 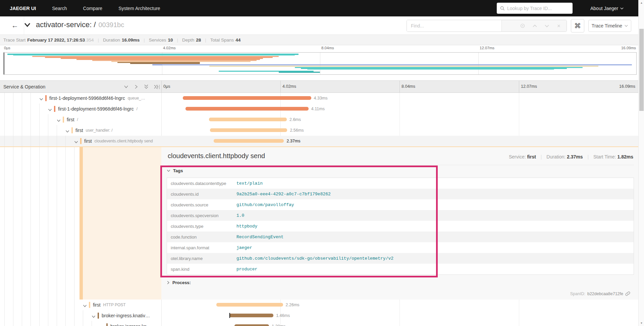 What do you see at coordinates (319, 130) in the screenshot?
I see `span-row: firstuser_handler: /2.56ms` at bounding box center [319, 130].